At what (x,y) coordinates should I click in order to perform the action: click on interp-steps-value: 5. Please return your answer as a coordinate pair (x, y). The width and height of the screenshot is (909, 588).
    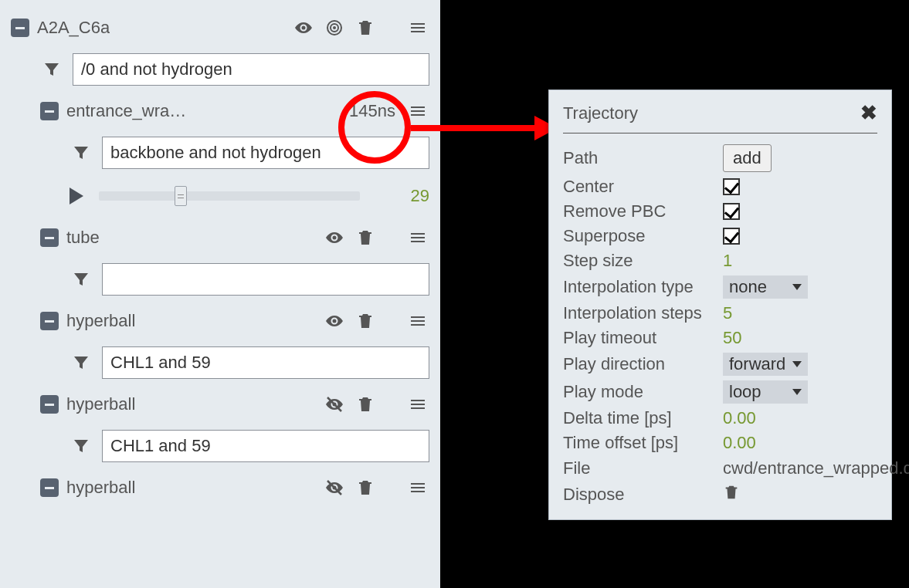
    Looking at the image, I should click on (800, 313).